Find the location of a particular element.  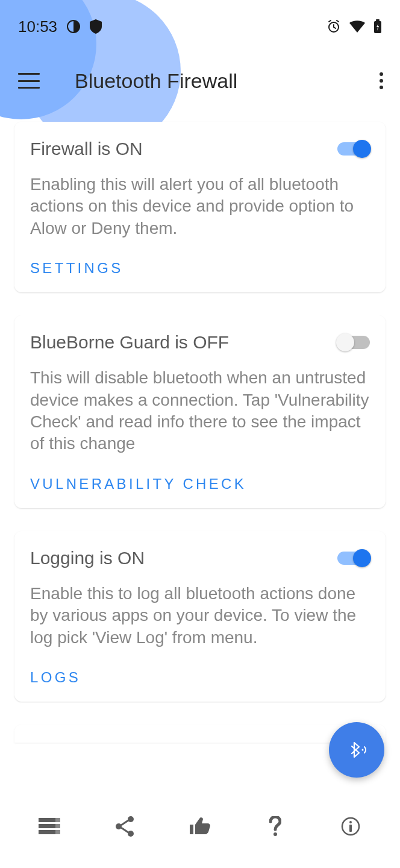

menu-icon is located at coordinates (29, 81).